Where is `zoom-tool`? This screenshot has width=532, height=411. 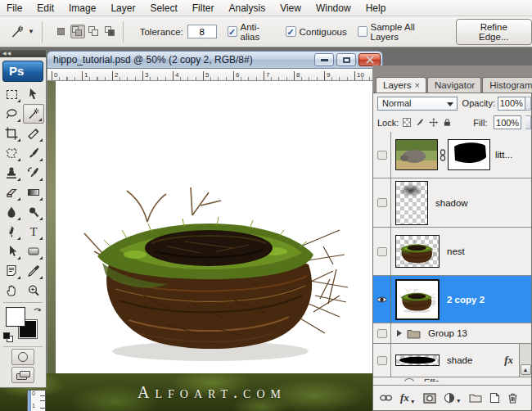
zoom-tool is located at coordinates (34, 291).